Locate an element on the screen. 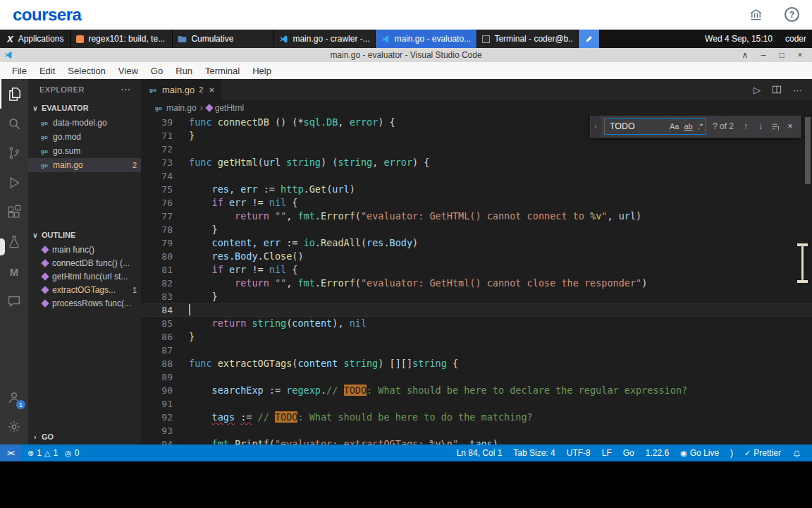 The width and height of the screenshot is (812, 508). menu-edit: Edit is located at coordinates (47, 71).